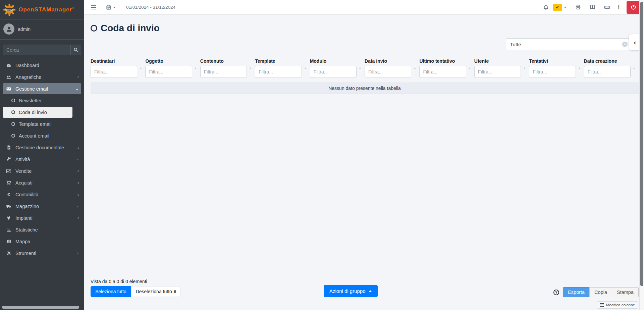 Image resolution: width=644 pixels, height=310 pixels. What do you see at coordinates (13, 101) in the screenshot?
I see `circle-icon` at bounding box center [13, 101].